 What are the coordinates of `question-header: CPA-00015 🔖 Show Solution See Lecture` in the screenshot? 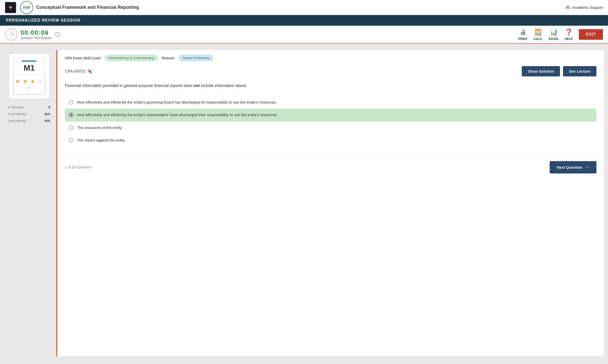 It's located at (331, 71).